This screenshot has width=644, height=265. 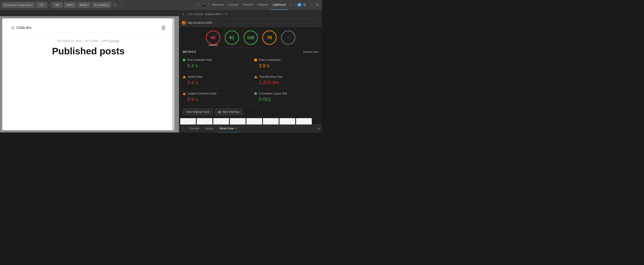 What do you see at coordinates (304, 5) in the screenshot?
I see `settings-icon: ⚙` at bounding box center [304, 5].